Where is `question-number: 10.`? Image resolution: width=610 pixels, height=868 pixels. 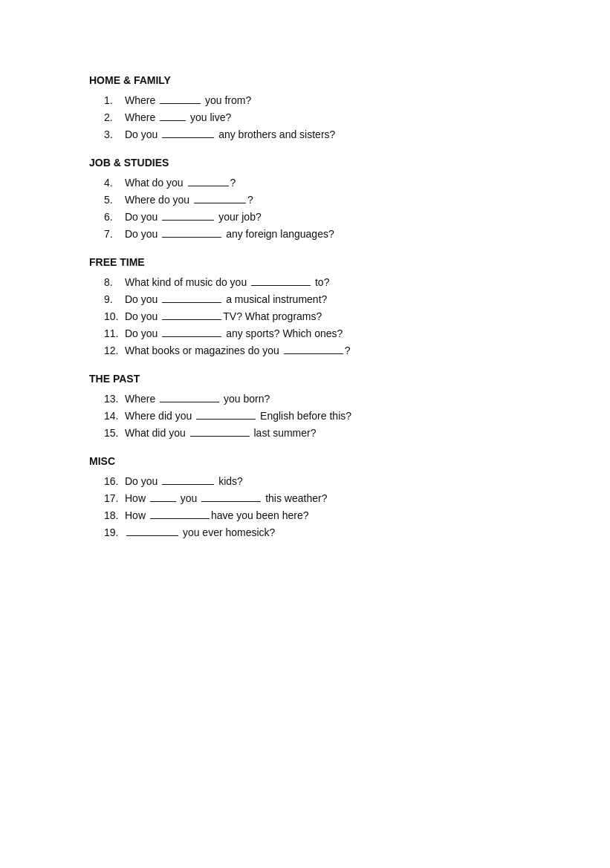 question-number: 10. is located at coordinates (114, 316).